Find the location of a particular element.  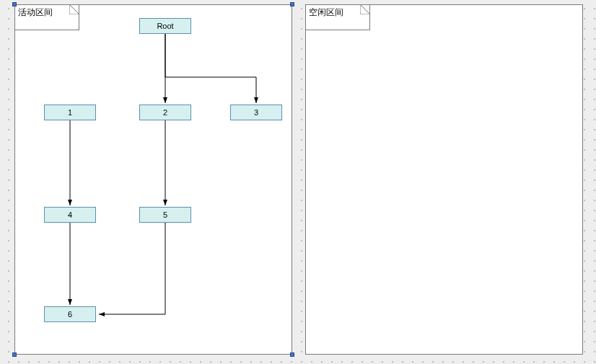

node-5: 5 is located at coordinates (165, 215).